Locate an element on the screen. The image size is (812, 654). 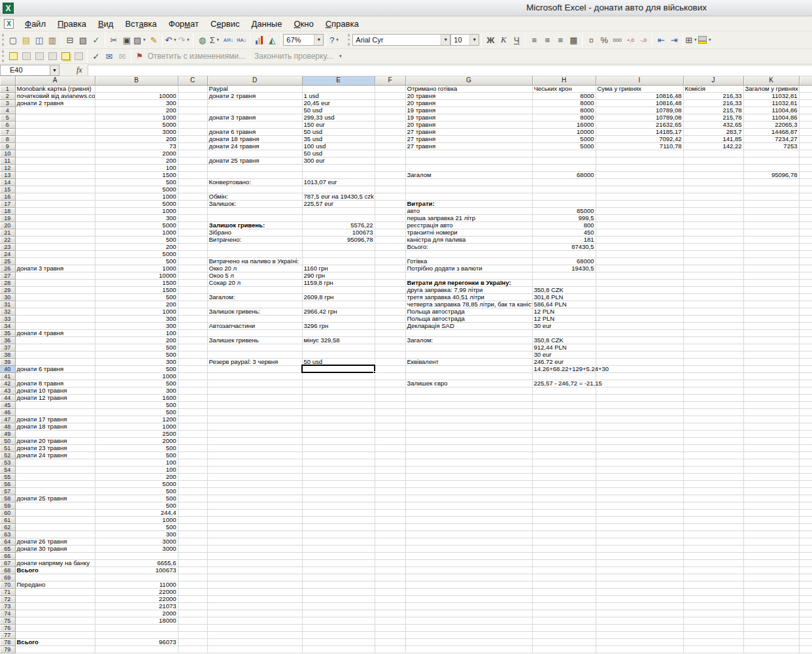
row-header-8: 8 is located at coordinates (8, 139).